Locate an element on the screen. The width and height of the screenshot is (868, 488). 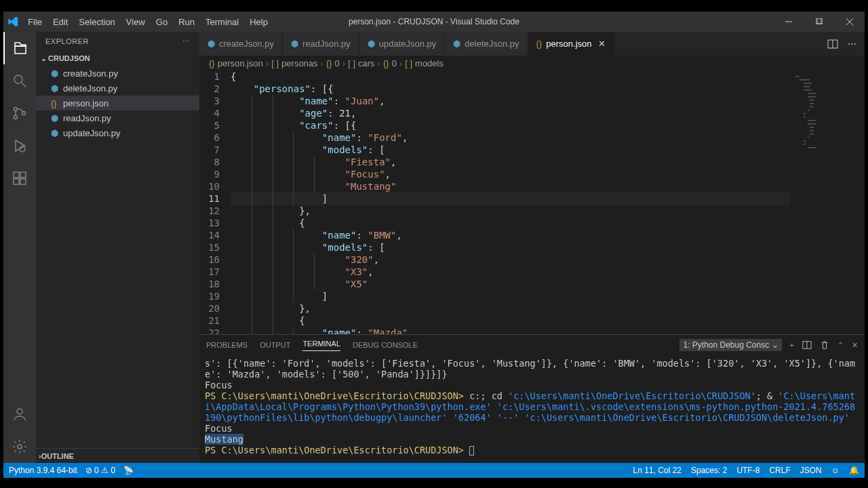
editor-tabs: ⬢createJson.py⬢readJson.py⬢updateJson.py… is located at coordinates (532, 43).